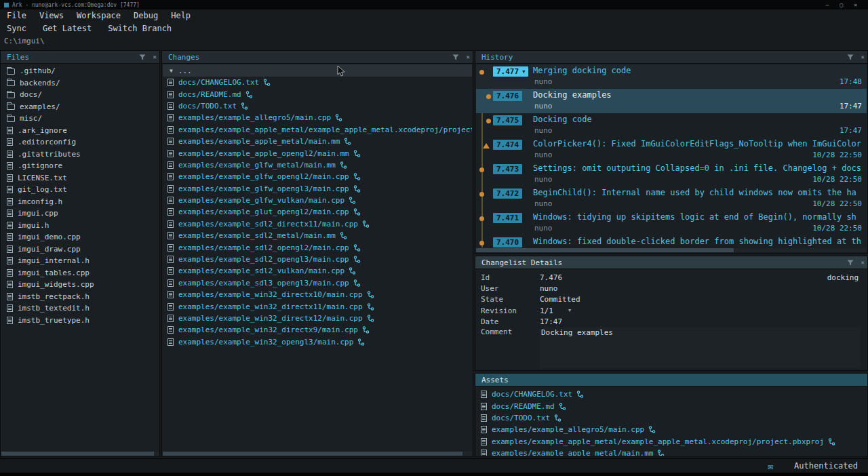  I want to click on asset-file-row: examples/example_allegro5/main.cpp, so click(672, 430).